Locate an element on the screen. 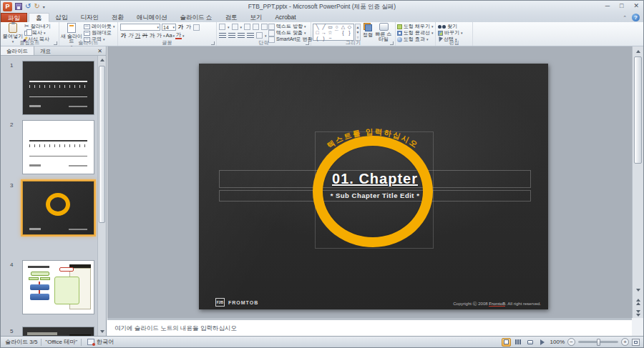 This screenshot has width=644, height=348. shape-outline-button: 도형 윤곽선▾ is located at coordinates (415, 33).